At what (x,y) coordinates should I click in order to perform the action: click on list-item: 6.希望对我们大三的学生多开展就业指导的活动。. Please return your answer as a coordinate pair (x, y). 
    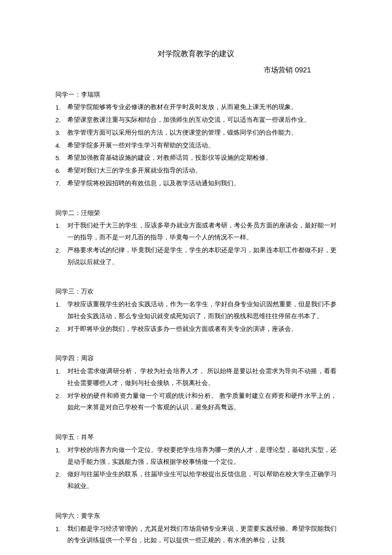
    Looking at the image, I should click on (196, 171).